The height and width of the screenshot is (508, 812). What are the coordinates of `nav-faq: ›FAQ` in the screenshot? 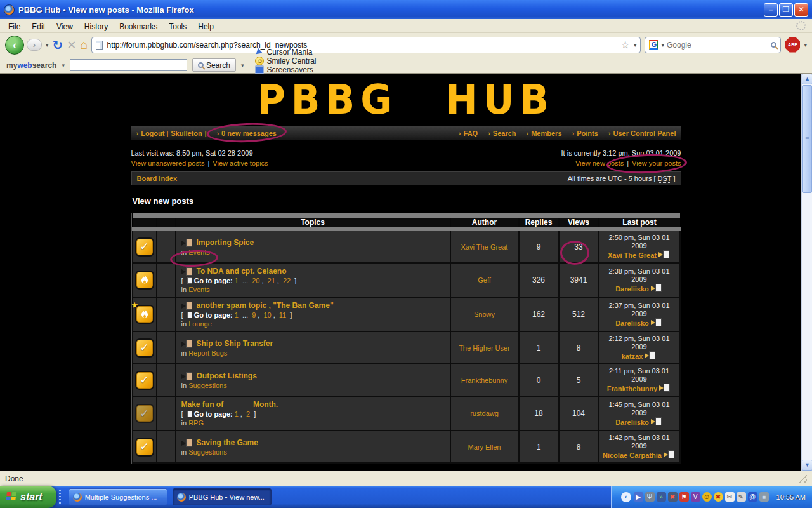 It's located at (468, 133).